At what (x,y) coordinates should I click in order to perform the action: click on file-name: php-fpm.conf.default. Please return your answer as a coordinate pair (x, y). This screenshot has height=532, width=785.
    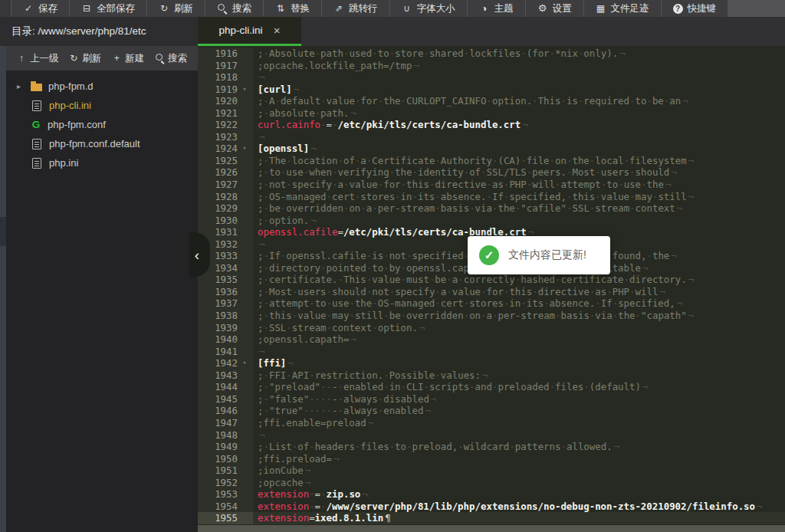
    Looking at the image, I should click on (95, 144).